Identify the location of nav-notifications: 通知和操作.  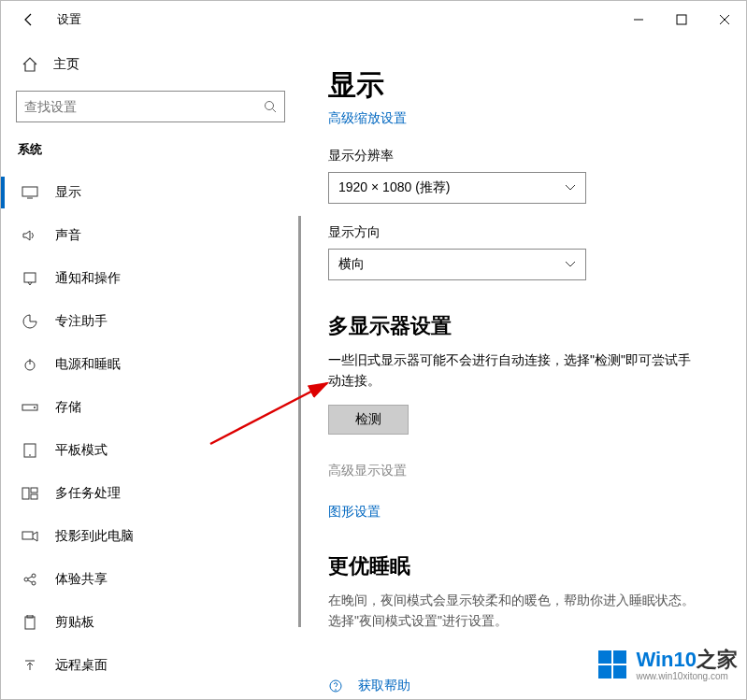
(151, 279).